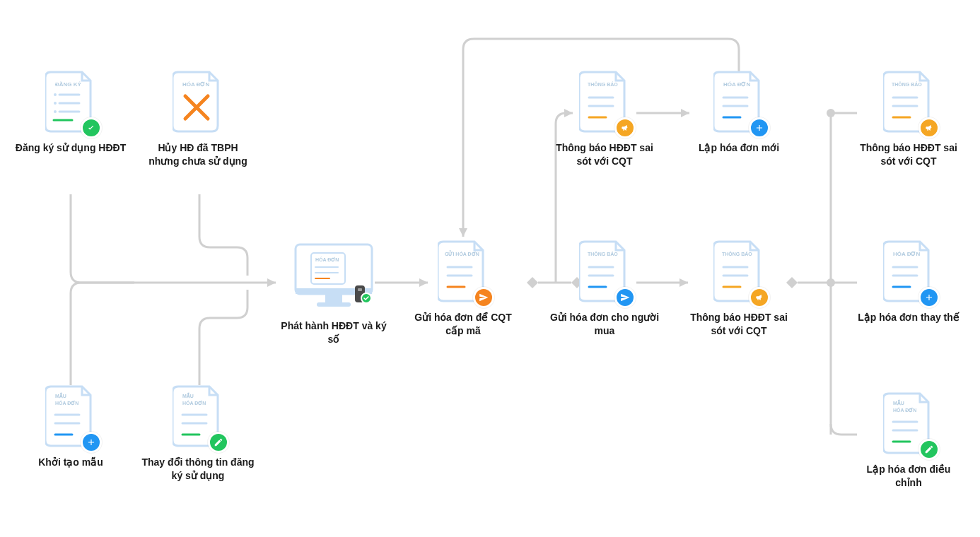 This screenshot has height=537, width=980. Describe the element at coordinates (909, 119) in the screenshot. I see `node-error-notice-3: THÔNG BÁO Thông báo HĐĐT sai sót với CQT` at that location.